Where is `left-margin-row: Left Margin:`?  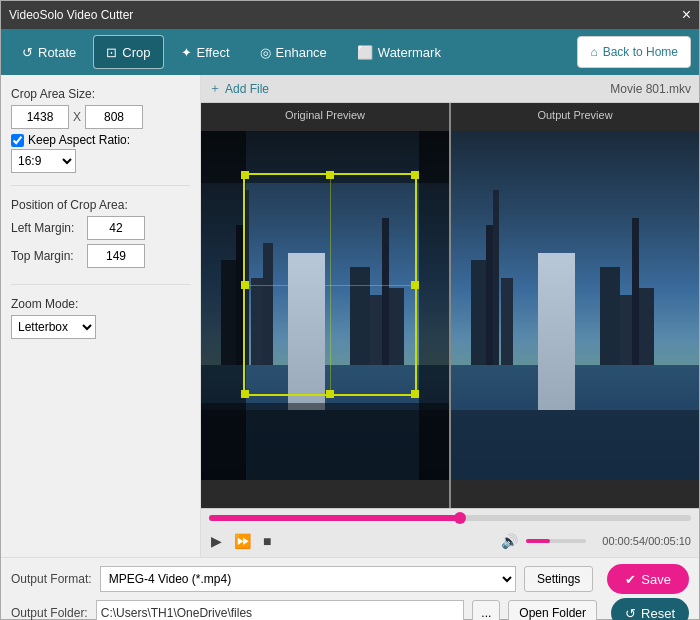
left-margin-row: Left Margin: is located at coordinates (100, 228).